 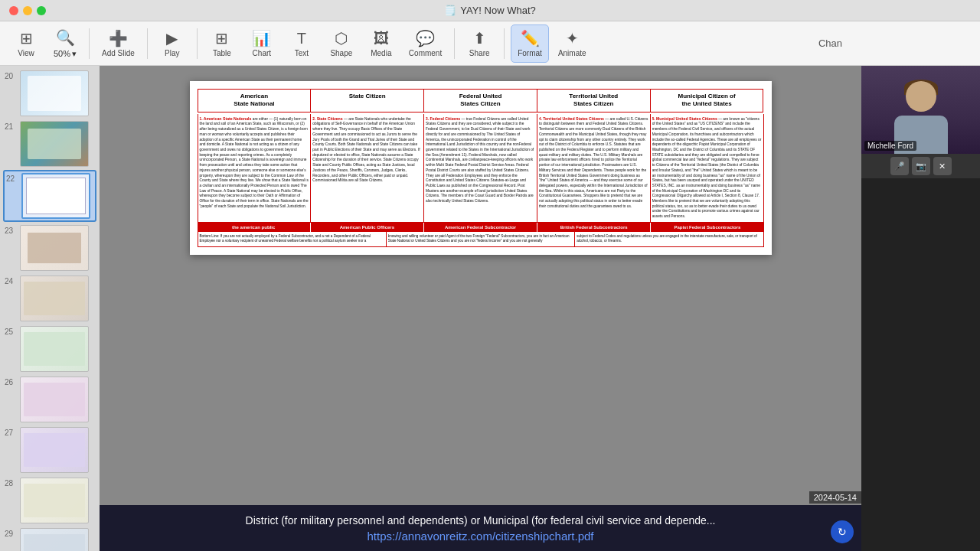 I want to click on footer-cell-3: American Federal Subcontractor, so click(x=481, y=227).